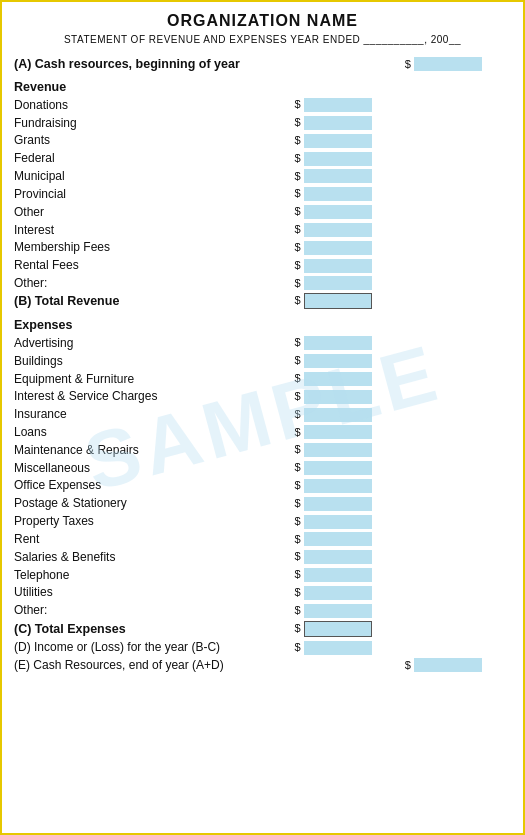 The image size is (525, 835). I want to click on list-item: Miscellaneous $, so click(262, 468).